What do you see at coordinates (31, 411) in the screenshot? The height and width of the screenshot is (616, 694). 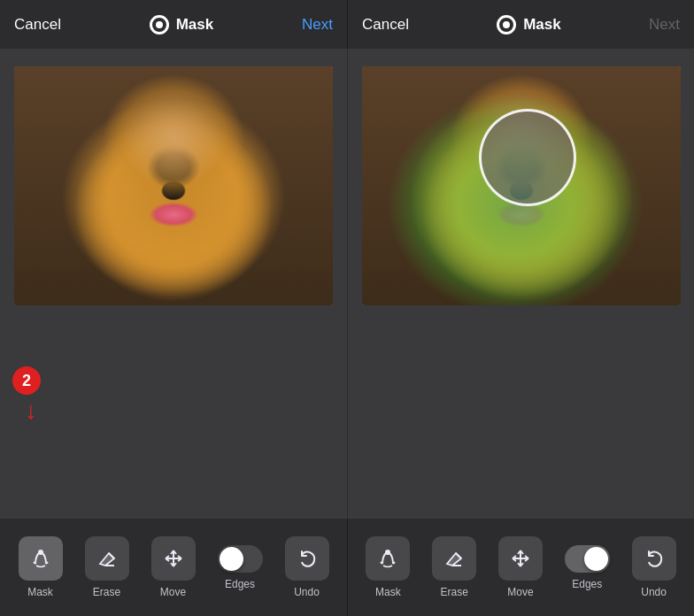 I see `step-arrow: ↓` at bounding box center [31, 411].